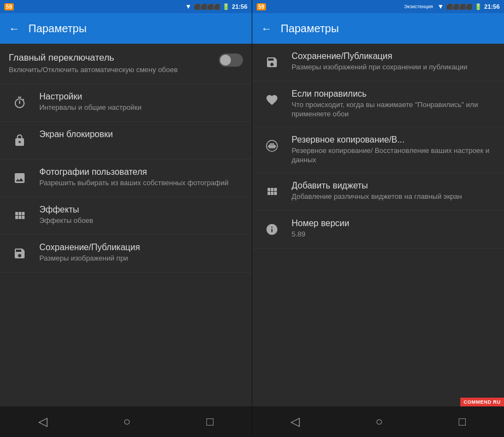  I want to click on app-title-right: Параметры, so click(310, 28).